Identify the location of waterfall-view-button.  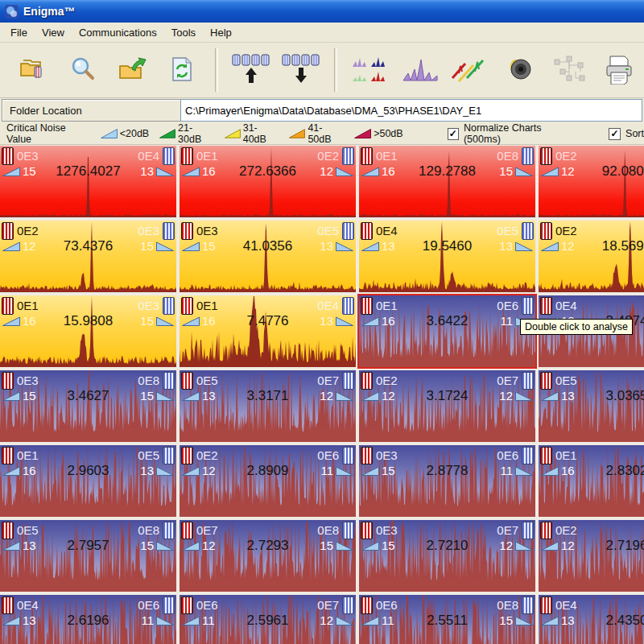
(470, 70).